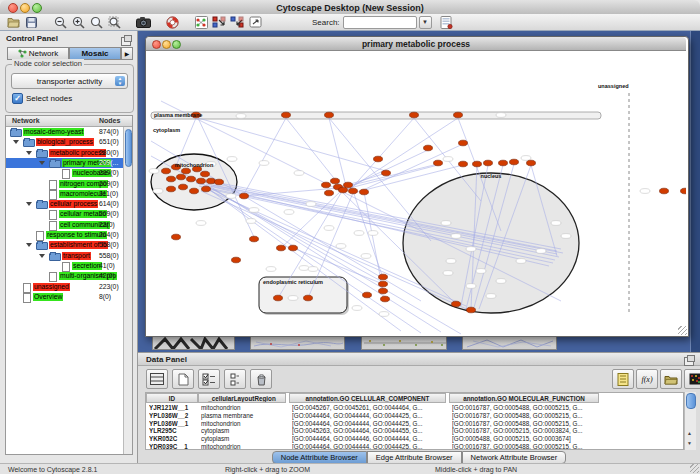 This screenshot has height=474, width=700. I want to click on zoom-in-icon, so click(78, 22).